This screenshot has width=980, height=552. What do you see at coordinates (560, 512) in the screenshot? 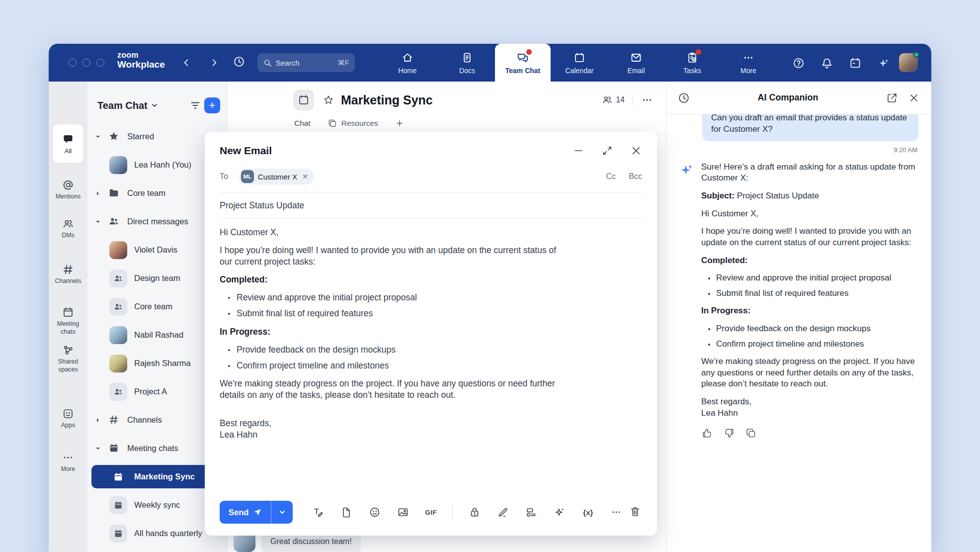
I see `ai-sparkle-outline-icon` at bounding box center [560, 512].